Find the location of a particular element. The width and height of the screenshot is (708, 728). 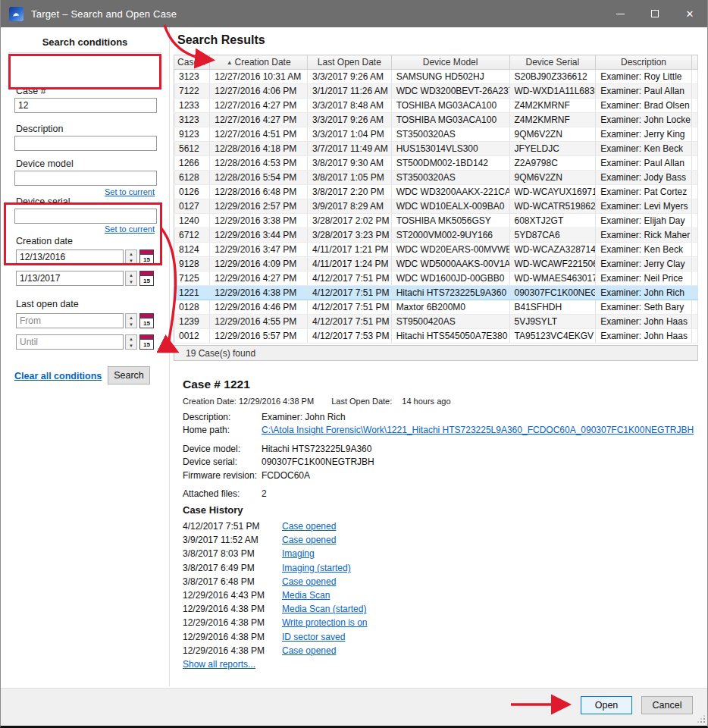

table-cell: 3/8/2017 9:30 AM is located at coordinates (350, 164).